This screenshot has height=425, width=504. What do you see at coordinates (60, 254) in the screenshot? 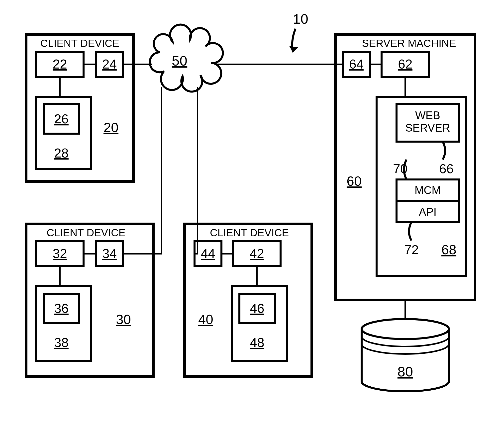
I see `client2-label-32: 32` at bounding box center [60, 254].